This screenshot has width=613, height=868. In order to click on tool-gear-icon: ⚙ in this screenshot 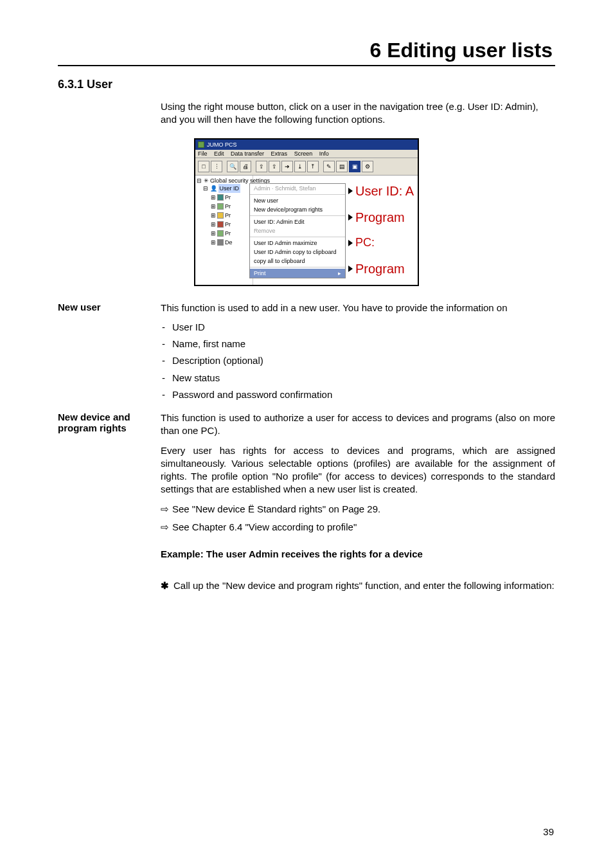, I will do `click(368, 167)`.